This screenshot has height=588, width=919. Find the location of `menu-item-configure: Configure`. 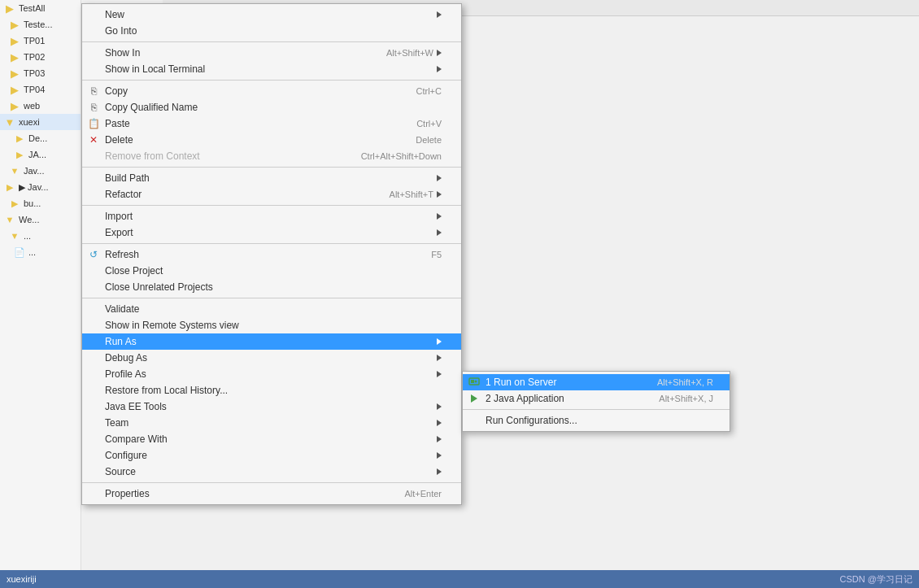

menu-item-configure: Configure is located at coordinates (272, 455).